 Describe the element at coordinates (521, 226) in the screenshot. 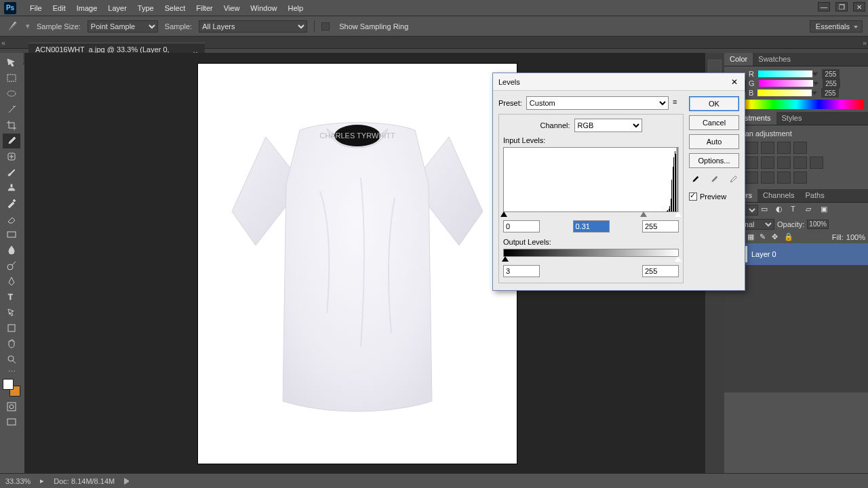

I see `input-black-field` at that location.